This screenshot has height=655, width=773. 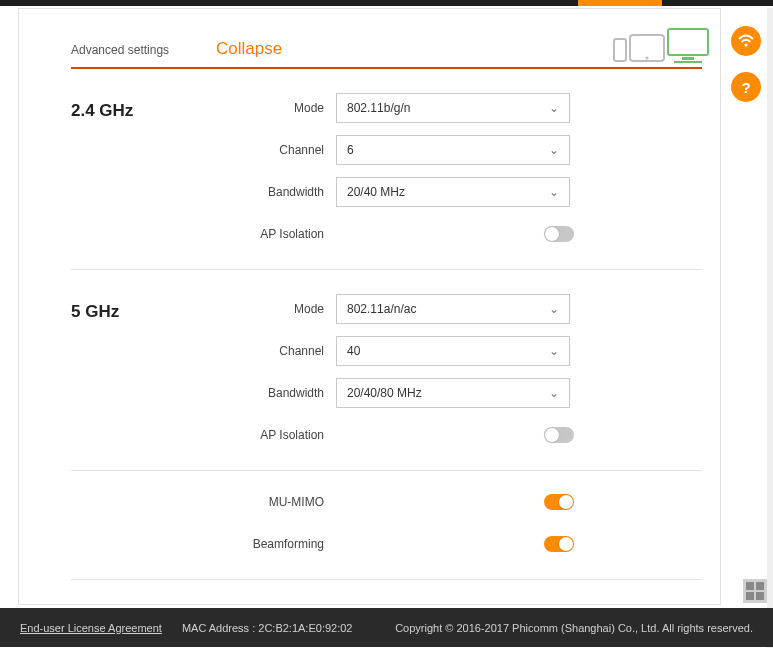 I want to click on toggle-24-apisolation, so click(x=559, y=234).